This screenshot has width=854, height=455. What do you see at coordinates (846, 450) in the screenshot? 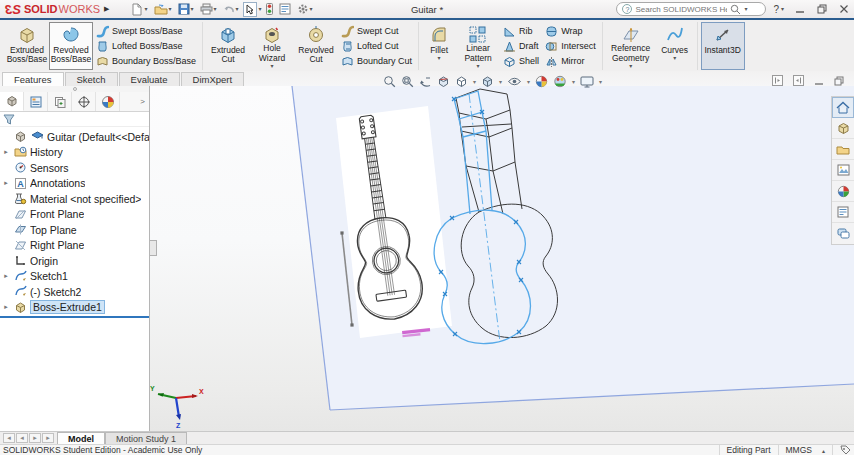
I see `tag-icon` at bounding box center [846, 450].